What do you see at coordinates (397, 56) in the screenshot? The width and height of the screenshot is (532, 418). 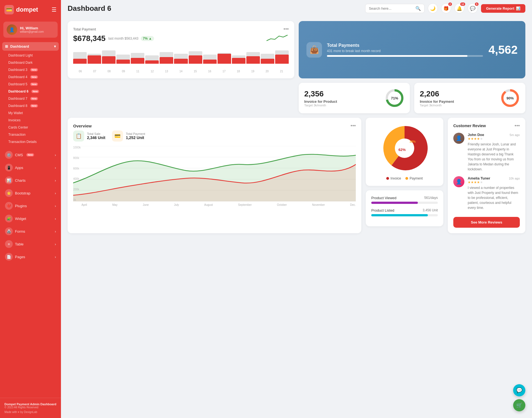 I see `banner-progress-bar` at bounding box center [397, 56].